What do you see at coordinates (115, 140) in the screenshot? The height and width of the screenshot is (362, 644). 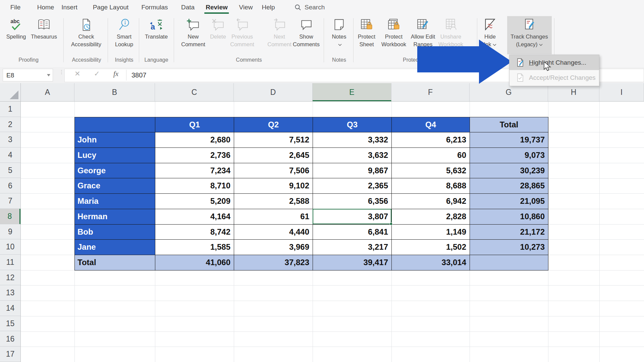 I see `name-cell: John` at bounding box center [115, 140].